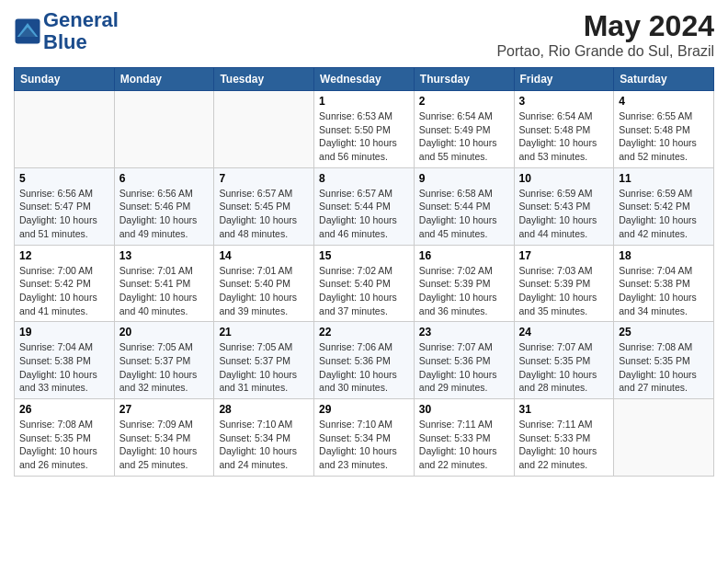  I want to click on day-info: Sunrise: 7:02 AMSunset: 5:39 PMDaylight:…, so click(458, 291).